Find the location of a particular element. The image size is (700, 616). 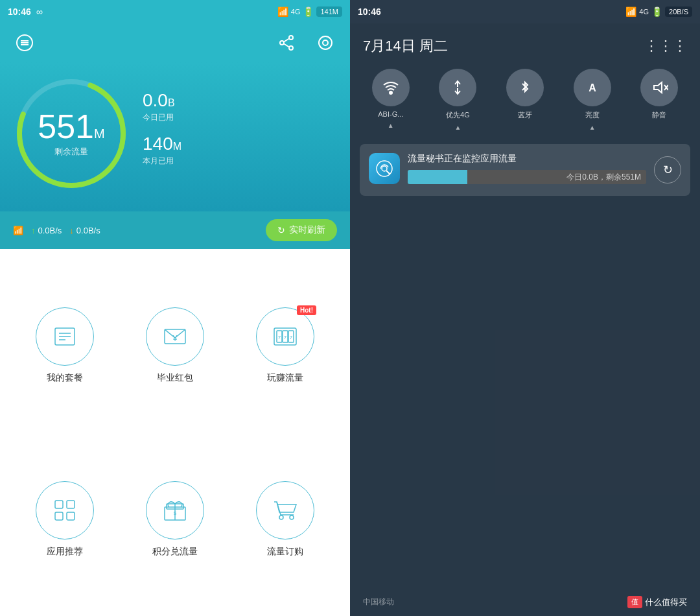

menu-item-envelope: ¥ 毕业红包 is located at coordinates (175, 346).